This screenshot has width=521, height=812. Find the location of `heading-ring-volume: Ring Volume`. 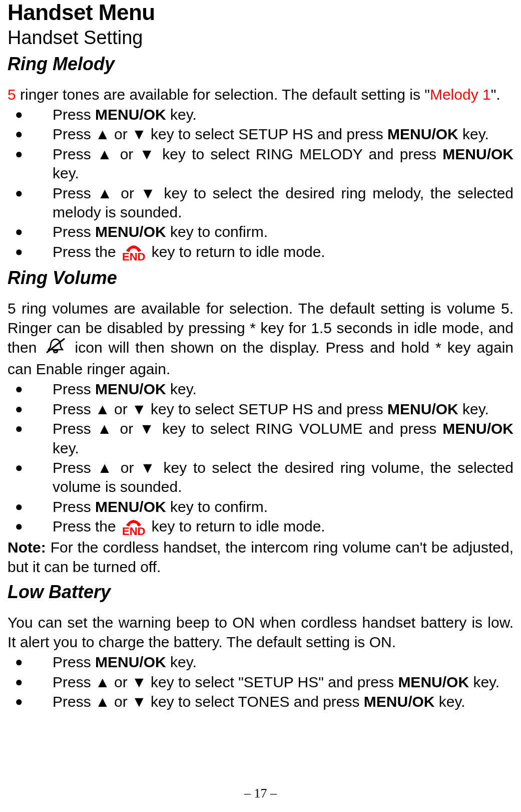

heading-ring-volume: Ring Volume is located at coordinates (260, 278).